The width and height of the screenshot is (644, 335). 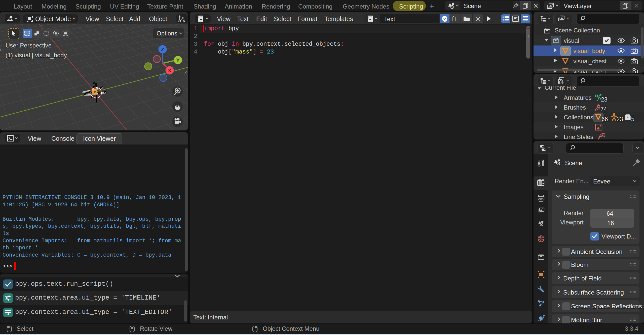 I want to click on svg-text: Z, so click(x=163, y=49).